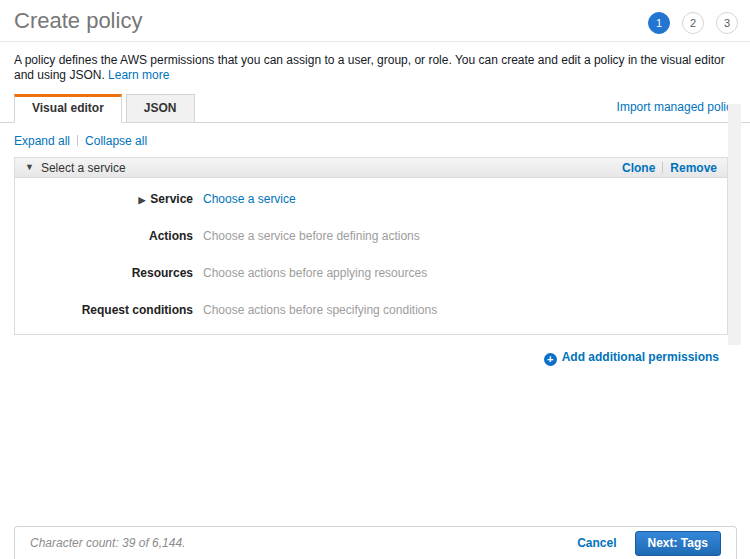  What do you see at coordinates (550, 360) in the screenshot?
I see `add-icon: +` at bounding box center [550, 360].